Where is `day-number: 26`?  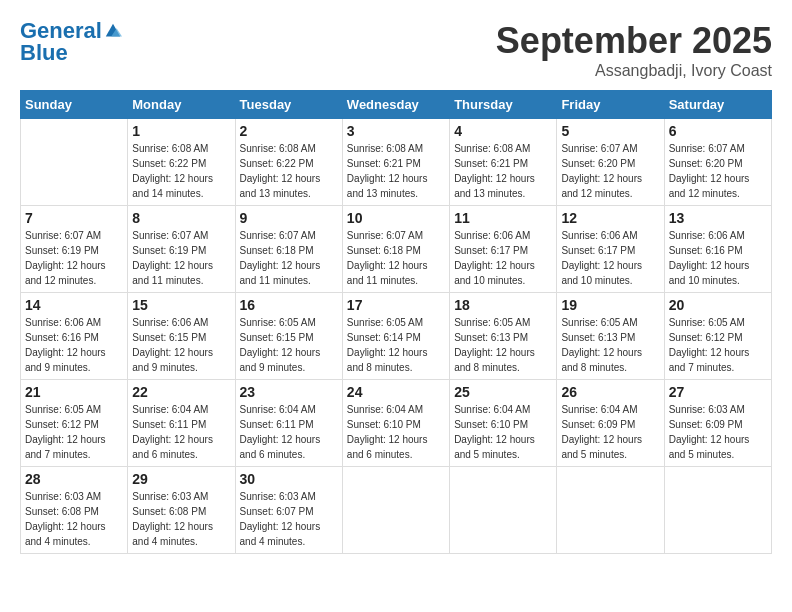
day-number: 26 is located at coordinates (610, 392).